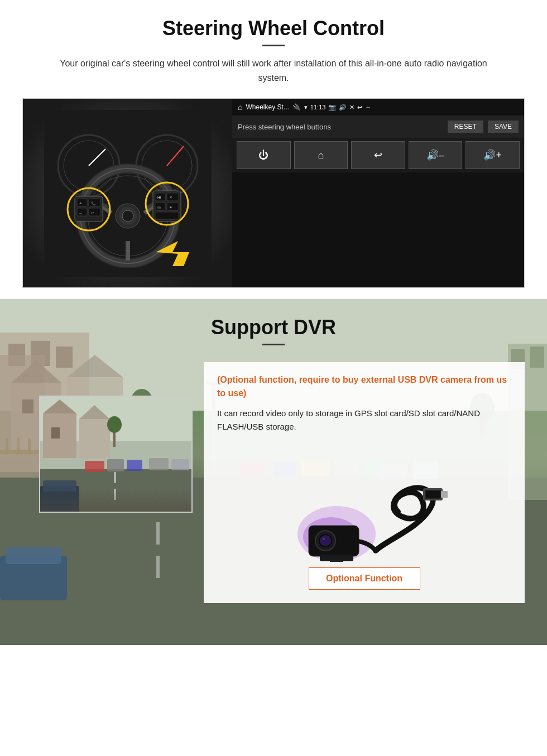  Describe the element at coordinates (503, 127) in the screenshot. I see `save-button: SAVE` at that location.